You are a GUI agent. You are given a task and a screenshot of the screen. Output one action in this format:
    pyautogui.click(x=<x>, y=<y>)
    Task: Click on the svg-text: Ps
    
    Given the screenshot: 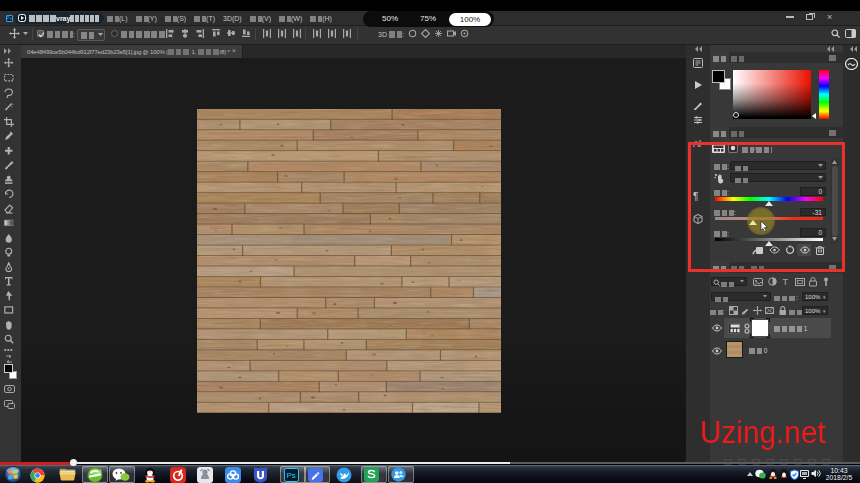 What is the action you would take?
    pyautogui.click(x=292, y=476)
    